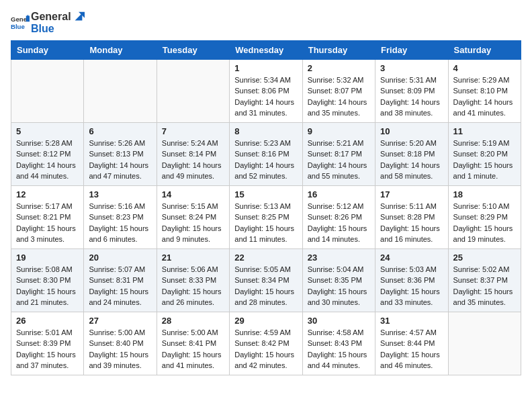  What do you see at coordinates (339, 50) in the screenshot?
I see `weekday-header-thursday: Thursday` at bounding box center [339, 50].